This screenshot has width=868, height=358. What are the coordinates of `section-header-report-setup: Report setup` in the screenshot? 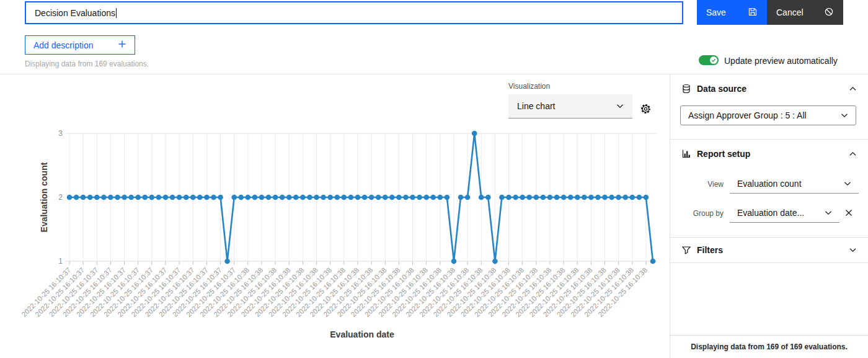 It's located at (769, 154).